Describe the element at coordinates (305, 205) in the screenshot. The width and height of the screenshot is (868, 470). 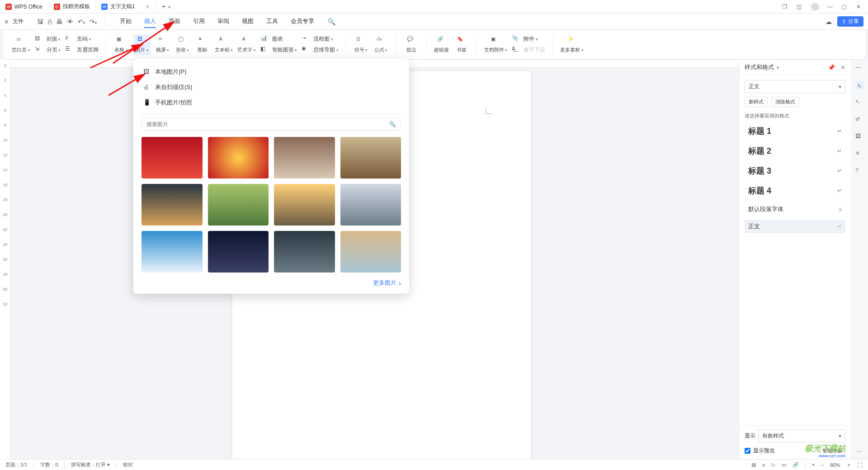
I see `thumb-road-2024` at that location.